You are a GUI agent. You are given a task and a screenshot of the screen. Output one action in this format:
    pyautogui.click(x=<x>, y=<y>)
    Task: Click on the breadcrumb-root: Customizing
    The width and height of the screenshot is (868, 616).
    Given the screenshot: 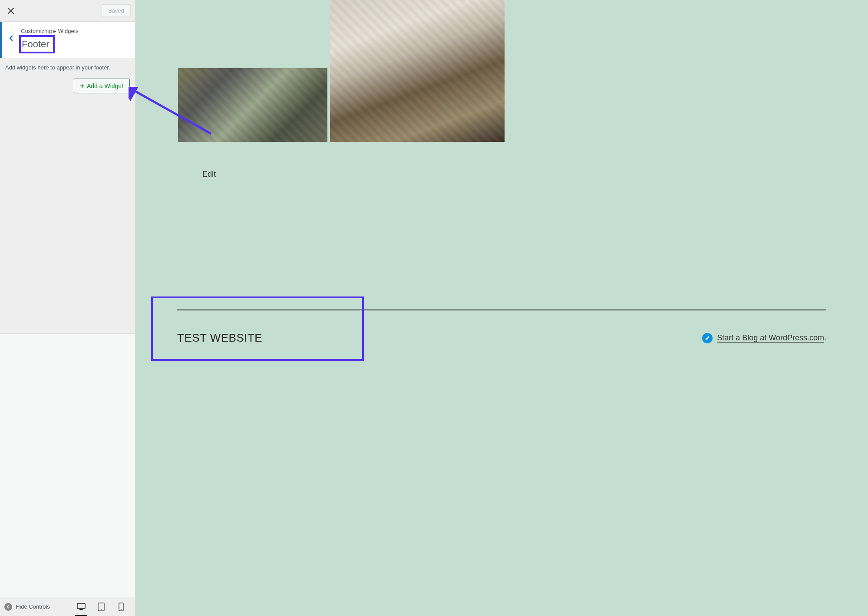 What is the action you would take?
    pyautogui.click(x=36, y=31)
    